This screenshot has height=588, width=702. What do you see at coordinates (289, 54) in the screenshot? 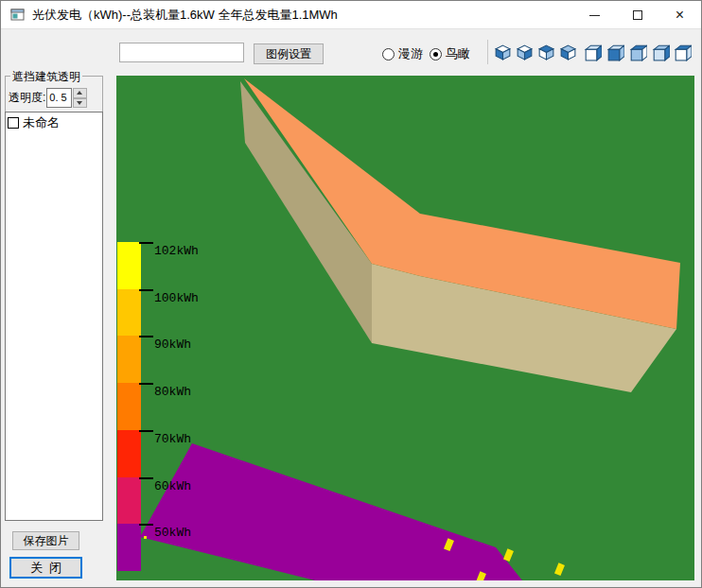
I see `legend-settings-button: 图例设置` at bounding box center [289, 54].